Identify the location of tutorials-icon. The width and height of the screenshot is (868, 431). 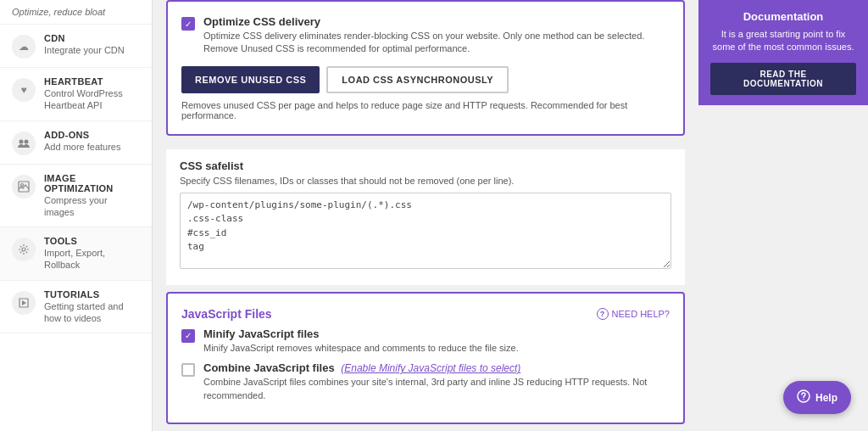
(24, 303).